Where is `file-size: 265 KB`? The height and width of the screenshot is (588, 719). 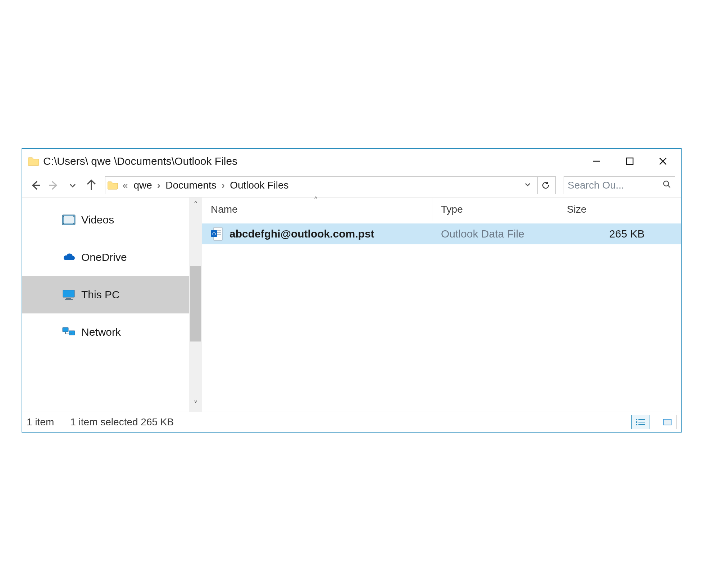 file-size: 265 KB is located at coordinates (627, 234).